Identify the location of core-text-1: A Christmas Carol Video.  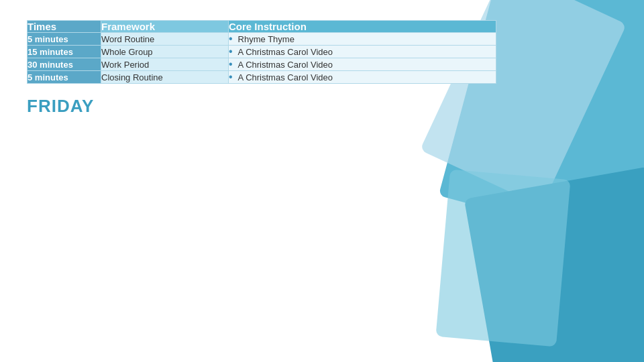
(286, 52).